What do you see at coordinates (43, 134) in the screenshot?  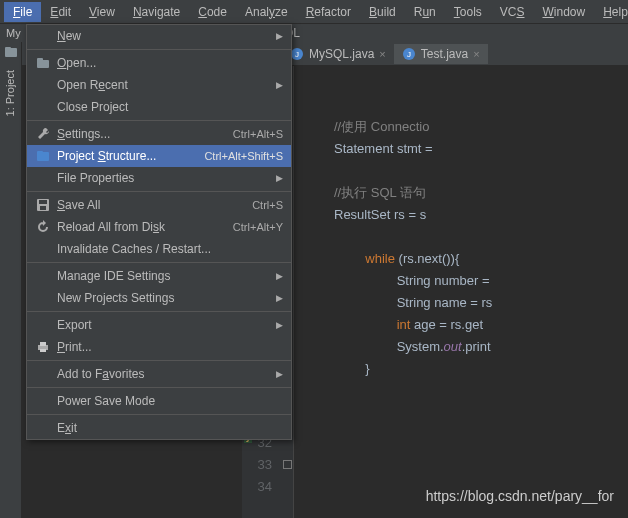 I see `wrench-icon` at bounding box center [43, 134].